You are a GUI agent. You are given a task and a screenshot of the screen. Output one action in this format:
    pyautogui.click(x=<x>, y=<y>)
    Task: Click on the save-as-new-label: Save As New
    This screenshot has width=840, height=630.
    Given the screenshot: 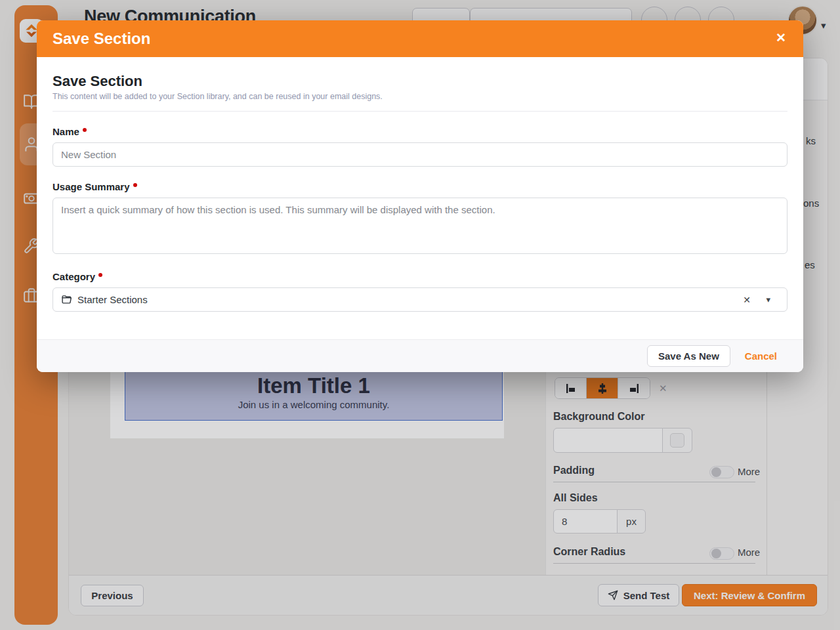 What is the action you would take?
    pyautogui.click(x=689, y=356)
    